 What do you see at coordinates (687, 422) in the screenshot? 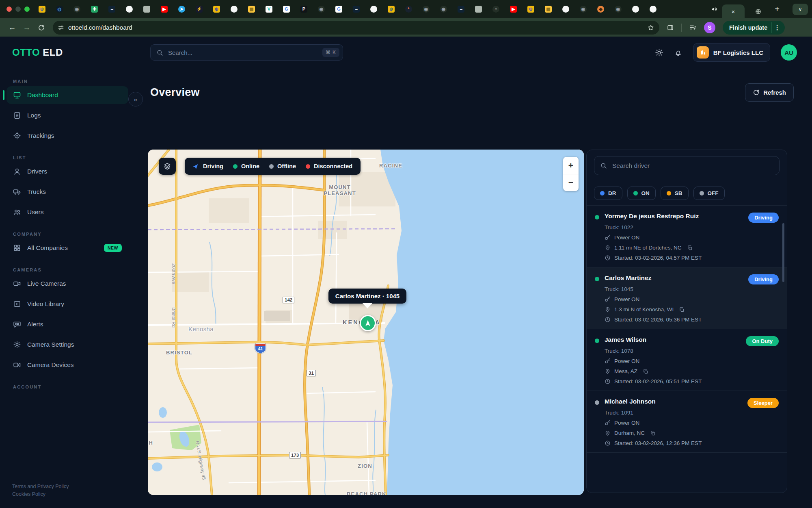
I see `driver-card: Michael Johnson Sleeper Truck: 1091 Powe…` at bounding box center [687, 422].